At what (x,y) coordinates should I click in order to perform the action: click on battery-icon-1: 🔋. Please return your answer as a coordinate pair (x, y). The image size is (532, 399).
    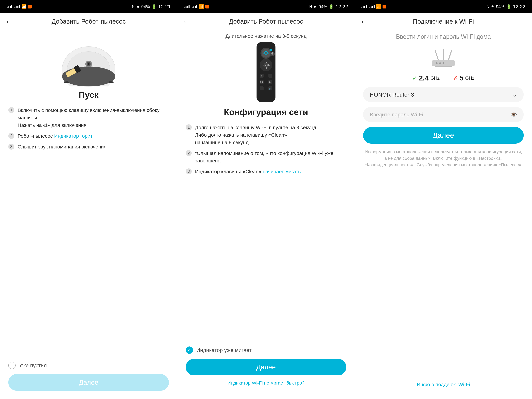
    Looking at the image, I should click on (154, 7).